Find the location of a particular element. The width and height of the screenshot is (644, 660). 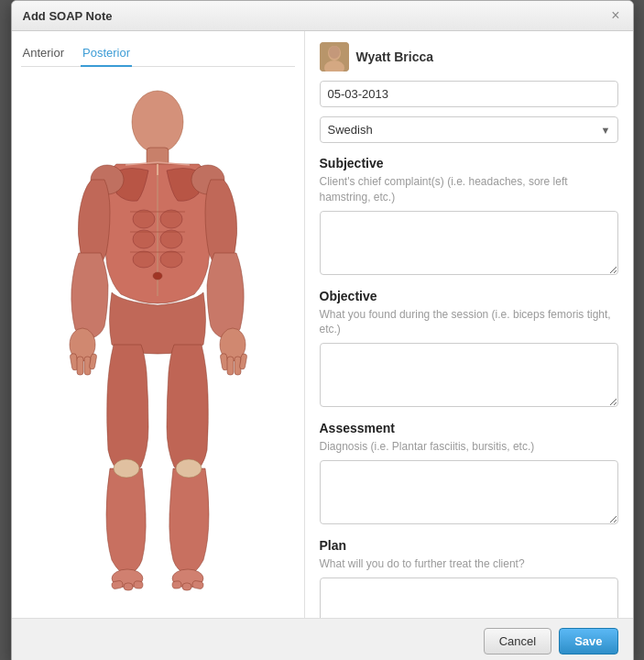

massage-type-wrapper: Swedish Deep Tissue Sports Prenatal ▼ is located at coordinates (469, 130).